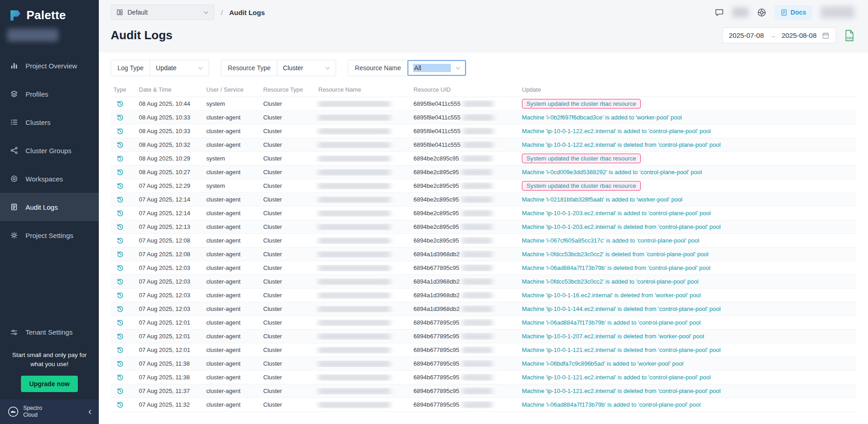  Describe the element at coordinates (484, 186) in the screenshot. I see `table-row: 07 Aug 2025, 12:29 system Cluster 6894be…` at that location.